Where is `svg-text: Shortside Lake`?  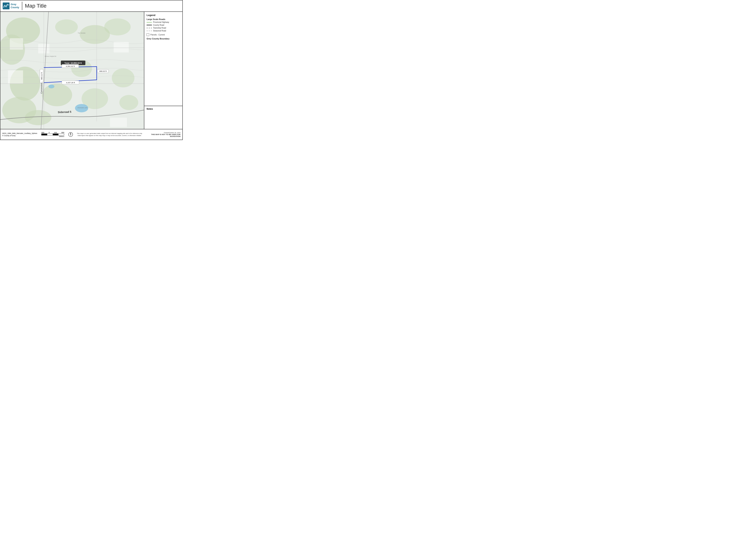 svg-text: Shortside Lake is located at coordinates (83, 108).